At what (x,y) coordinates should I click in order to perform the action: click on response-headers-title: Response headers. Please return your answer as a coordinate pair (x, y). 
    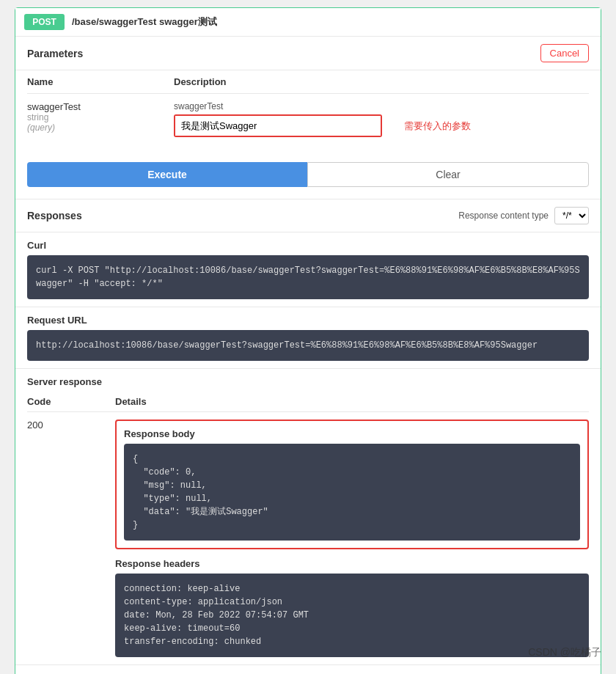
    Looking at the image, I should click on (352, 563).